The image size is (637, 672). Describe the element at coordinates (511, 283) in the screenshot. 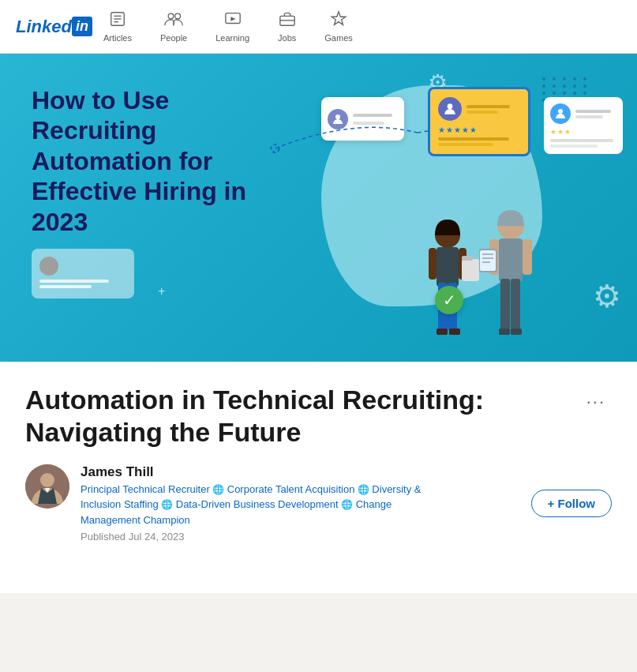

I see `figure-man` at that location.